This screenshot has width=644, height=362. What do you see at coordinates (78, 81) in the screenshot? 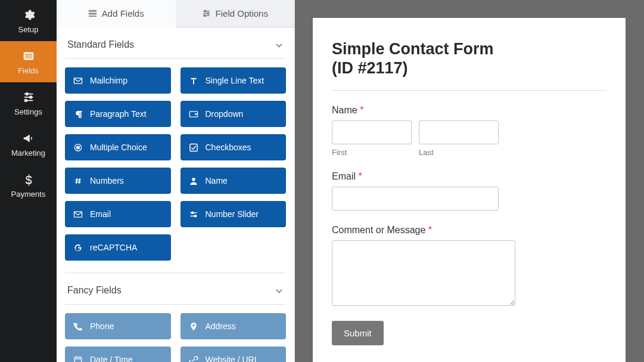
I see `envelope-icon` at bounding box center [78, 81].